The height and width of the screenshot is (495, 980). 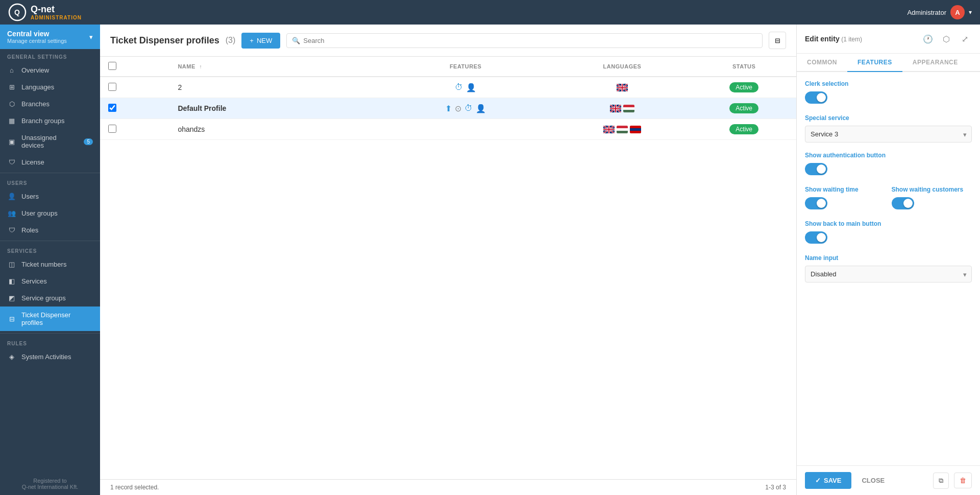 What do you see at coordinates (448, 130) in the screenshot?
I see `table-row: ohandzs` at bounding box center [448, 130].